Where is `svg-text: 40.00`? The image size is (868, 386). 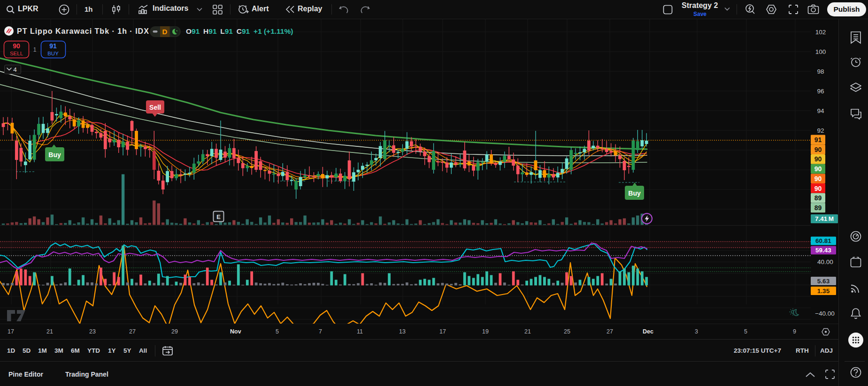 svg-text: 40.00 is located at coordinates (825, 262).